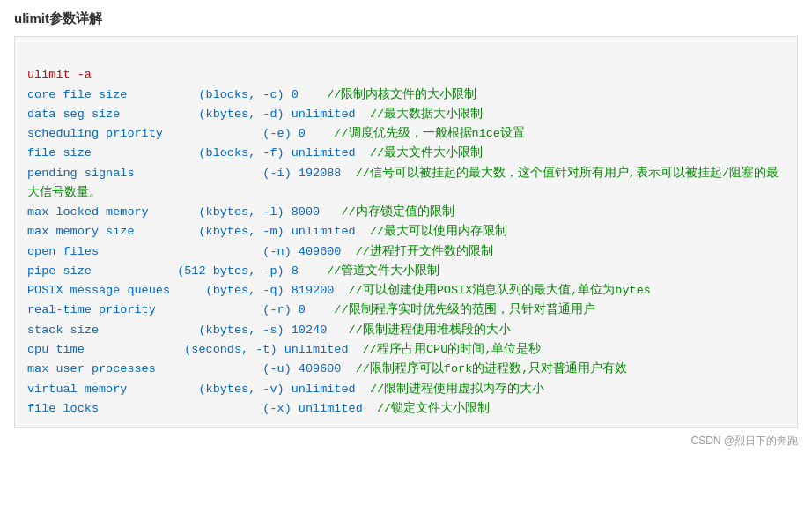 The width and height of the screenshot is (812, 520). What do you see at coordinates (406, 212) in the screenshot?
I see `max-locked-memory: max locked memory (kbytes, -l) 8000 //内存…` at bounding box center [406, 212].